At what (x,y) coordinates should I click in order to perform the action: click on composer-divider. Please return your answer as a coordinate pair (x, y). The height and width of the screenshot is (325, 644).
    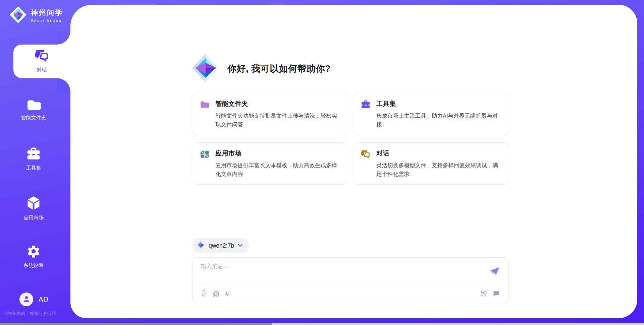
    Looking at the image, I should click on (350, 285).